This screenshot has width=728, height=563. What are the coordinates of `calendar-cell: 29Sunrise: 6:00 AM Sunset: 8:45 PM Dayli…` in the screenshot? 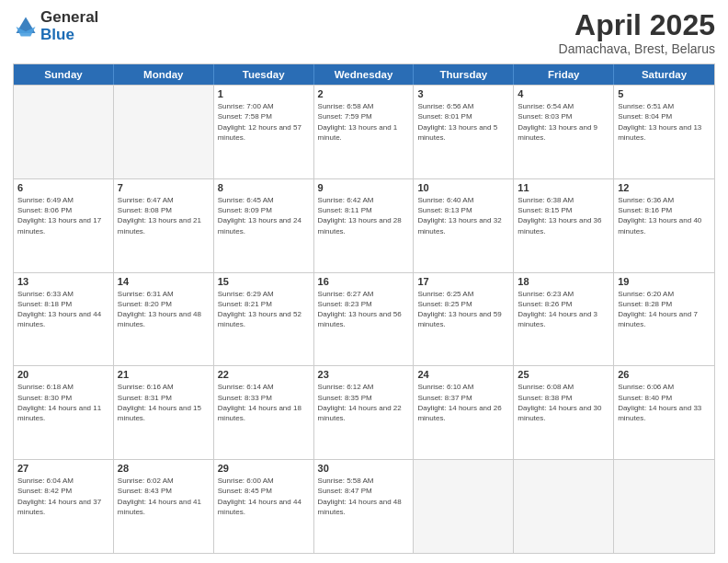 It's located at (265, 506).